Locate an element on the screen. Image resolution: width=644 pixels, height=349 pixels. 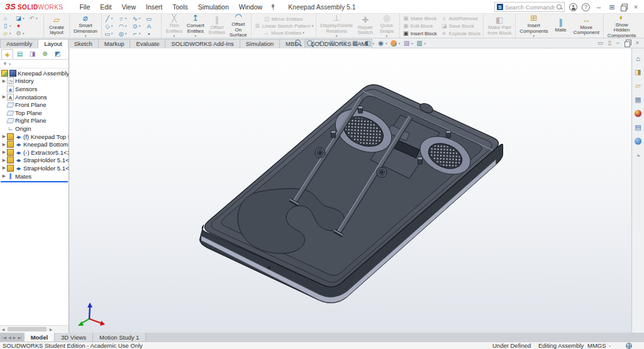
command-tab: Layout is located at coordinates (53, 44).